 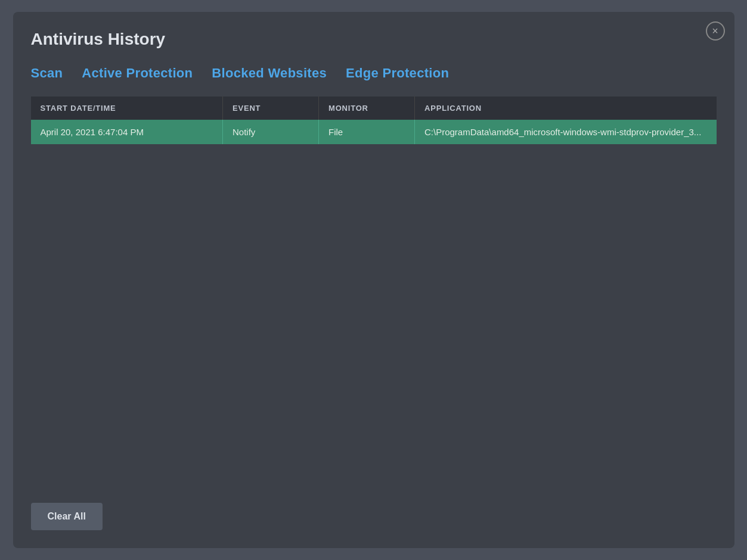 I want to click on tab-scan: Scan, so click(x=47, y=75).